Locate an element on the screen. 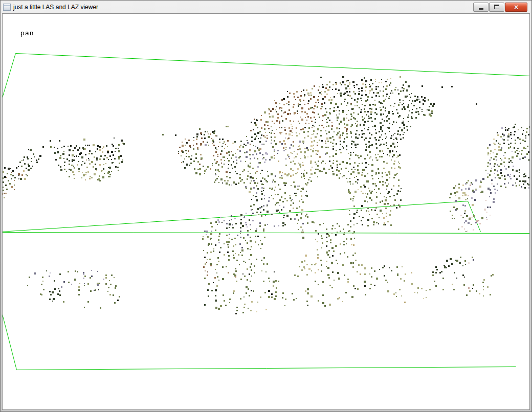 This screenshot has height=412, width=532. close-button: × is located at coordinates (516, 7).